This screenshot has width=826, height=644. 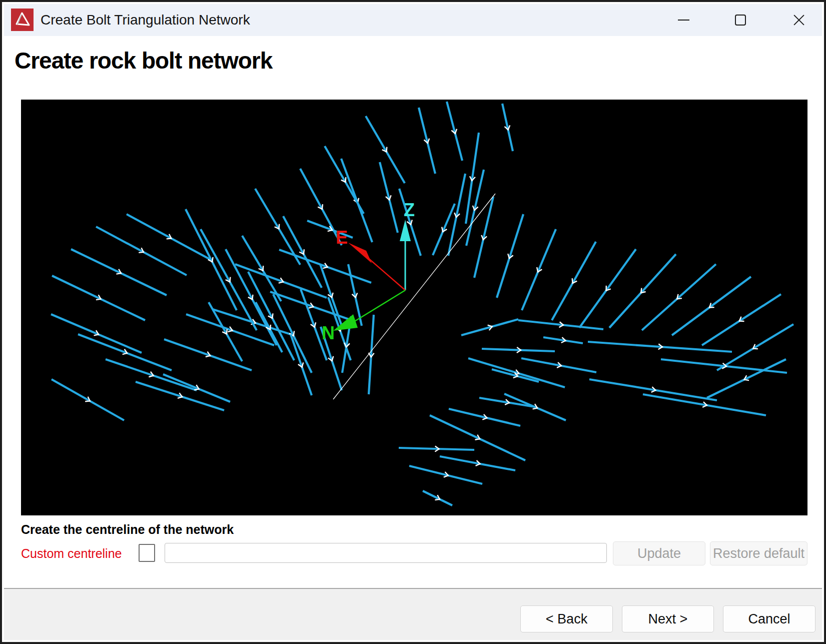 I want to click on page-title: Create rock bolt network, so click(x=143, y=61).